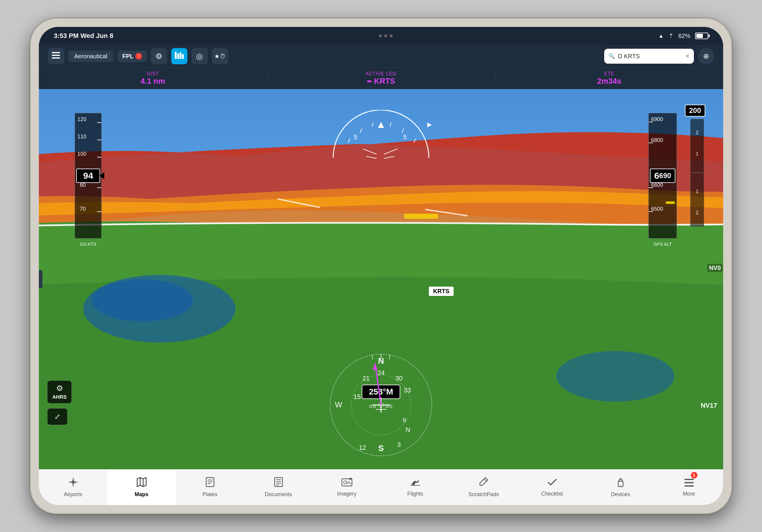  I want to click on battery-icon, so click(702, 36).